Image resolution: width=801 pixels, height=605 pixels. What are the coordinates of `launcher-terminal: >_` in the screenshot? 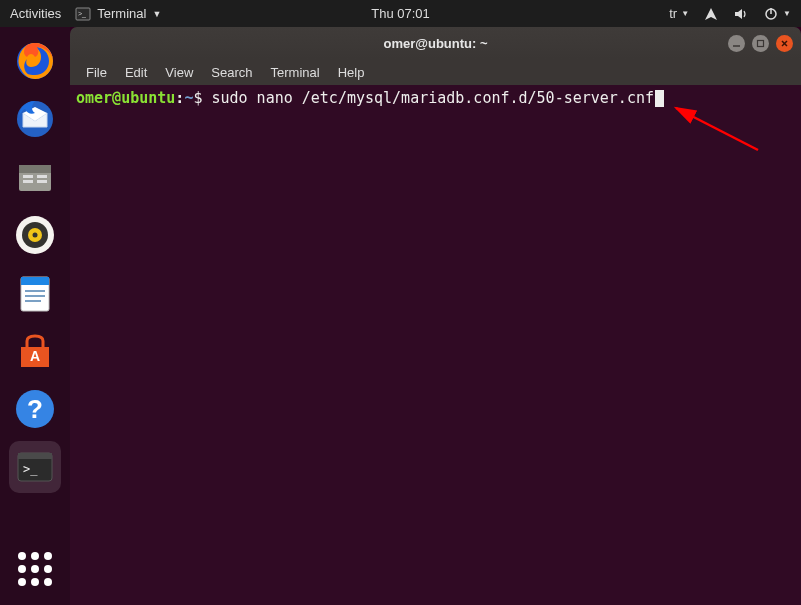 It's located at (35, 467).